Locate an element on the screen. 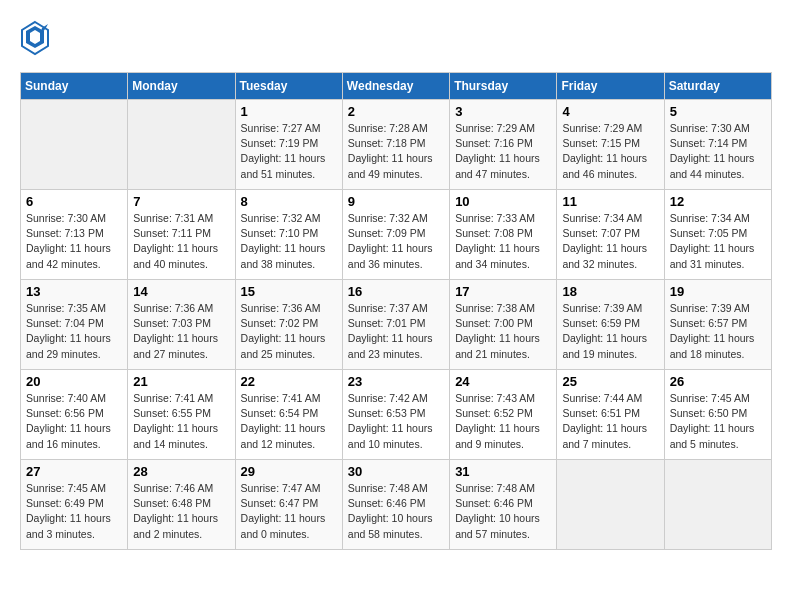 Image resolution: width=792 pixels, height=612 pixels. calendar-cell: 25Sunrise: 7:44 AMSunset: 6:51 PMDayligh… is located at coordinates (610, 415).